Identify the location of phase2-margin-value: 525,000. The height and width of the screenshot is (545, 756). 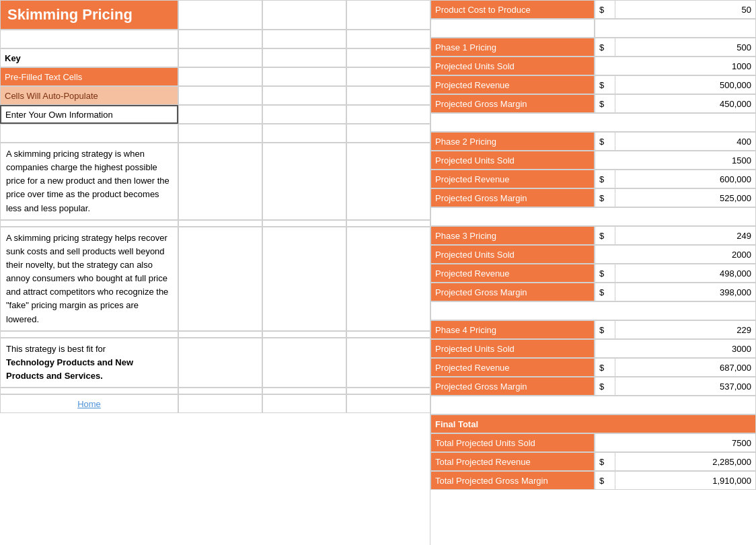
(685, 198).